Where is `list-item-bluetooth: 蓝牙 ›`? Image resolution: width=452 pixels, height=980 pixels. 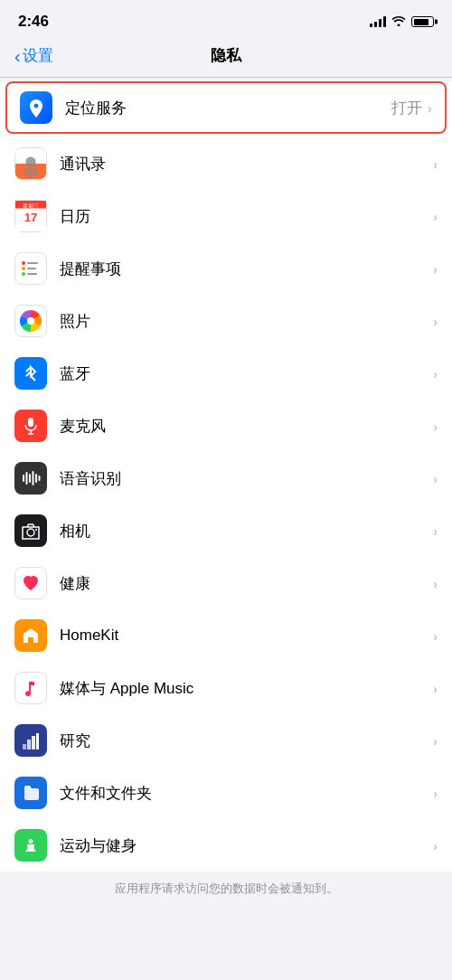
list-item-bluetooth: 蓝牙 › is located at coordinates (226, 373).